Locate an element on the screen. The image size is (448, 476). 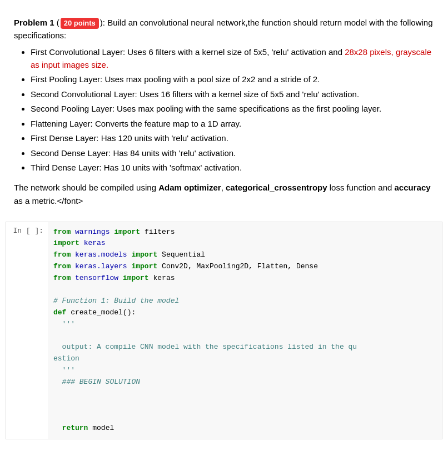
highlighted-text: 28x28 pixels, grayscale as input images … is located at coordinates (231, 58).